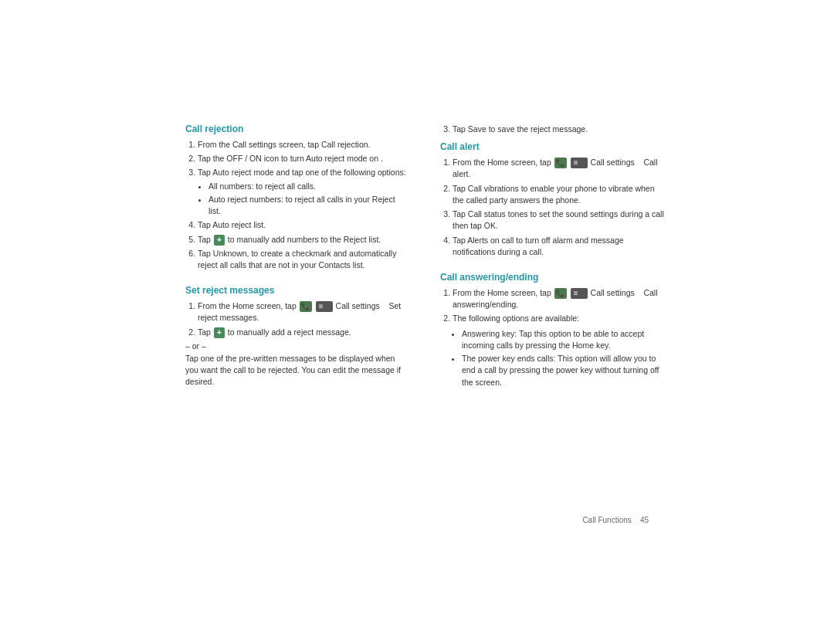  I want to click on list-item: Tap Alerts on call to turn off alarm and…, so click(558, 246).